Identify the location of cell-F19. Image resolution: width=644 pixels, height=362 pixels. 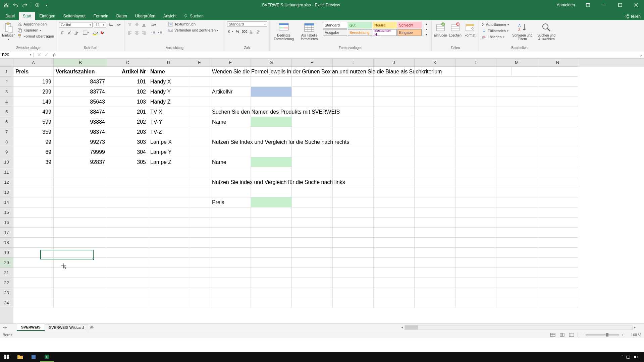
(230, 253).